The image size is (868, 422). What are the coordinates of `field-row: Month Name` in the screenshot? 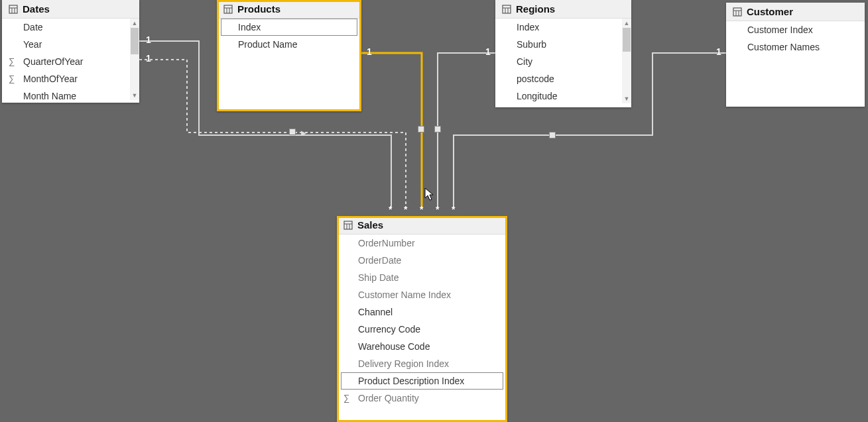 It's located at (70, 94).